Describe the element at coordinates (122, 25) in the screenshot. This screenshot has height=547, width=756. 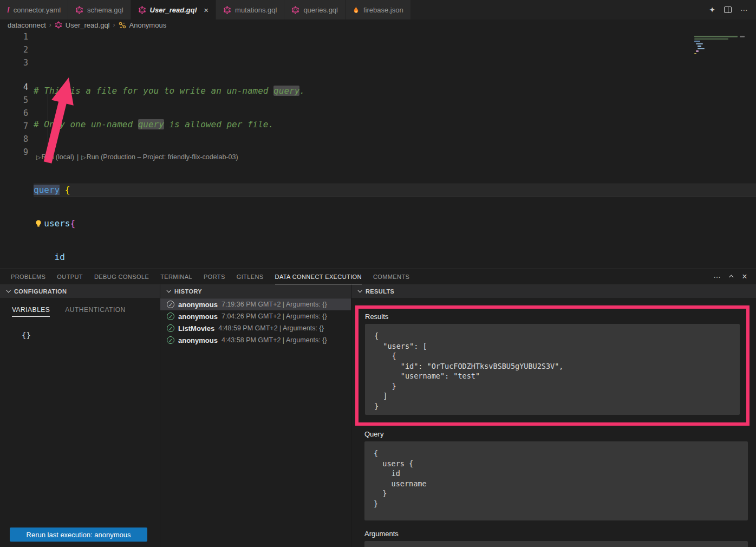
I see `operation-symbol-icon` at that location.